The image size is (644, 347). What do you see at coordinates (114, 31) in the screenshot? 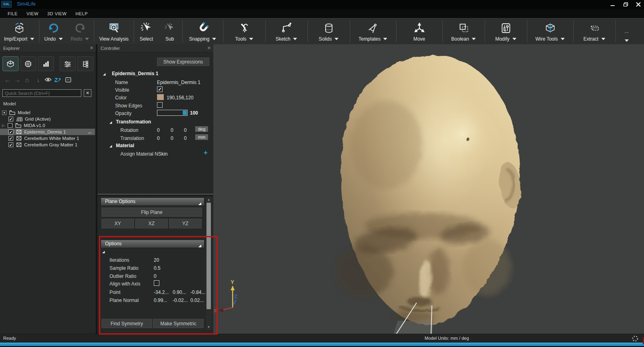
I see `toolbar-view-analysis: View Analysis` at bounding box center [114, 31].